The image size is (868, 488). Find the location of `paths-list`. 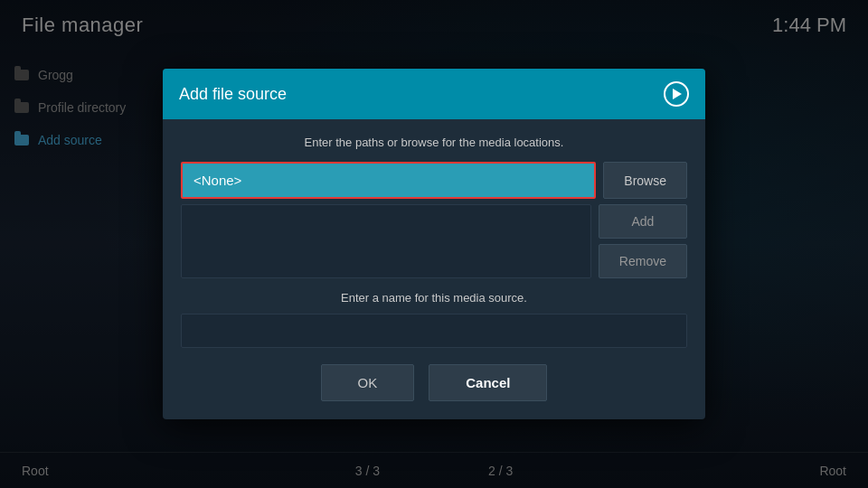

paths-list is located at coordinates (386, 241).